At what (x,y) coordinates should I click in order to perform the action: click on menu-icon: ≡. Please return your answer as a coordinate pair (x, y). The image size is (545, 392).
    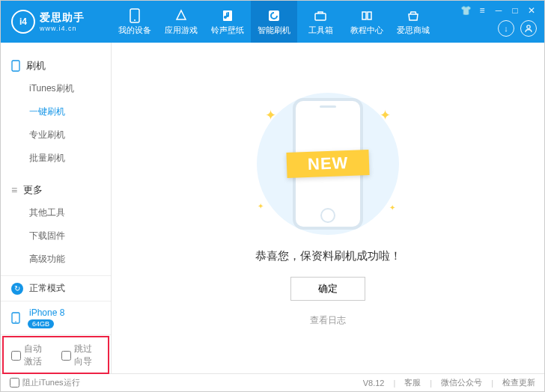
    Looking at the image, I should click on (482, 10).